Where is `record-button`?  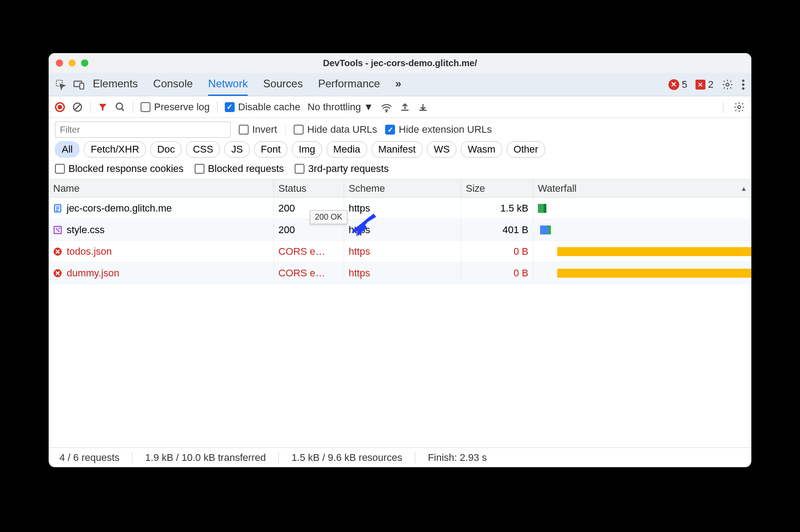 record-button is located at coordinates (60, 107).